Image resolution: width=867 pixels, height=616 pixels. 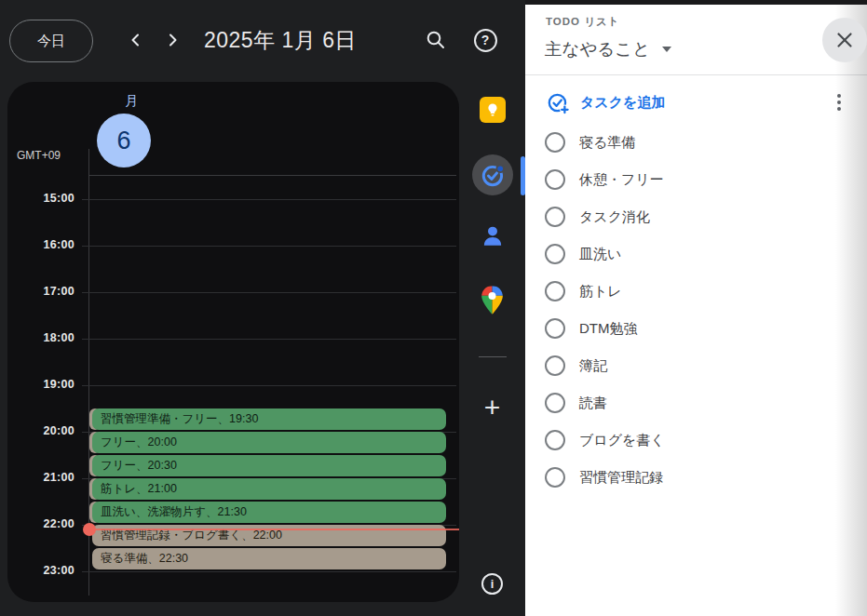 What do you see at coordinates (41, 245) in the screenshot?
I see `hour-label: 16:00` at bounding box center [41, 245].